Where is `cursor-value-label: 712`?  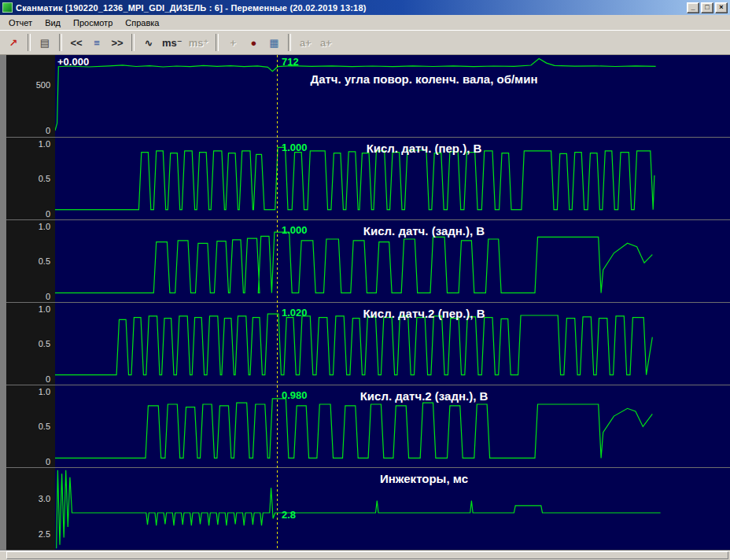 cursor-value-label: 712 is located at coordinates (290, 61).